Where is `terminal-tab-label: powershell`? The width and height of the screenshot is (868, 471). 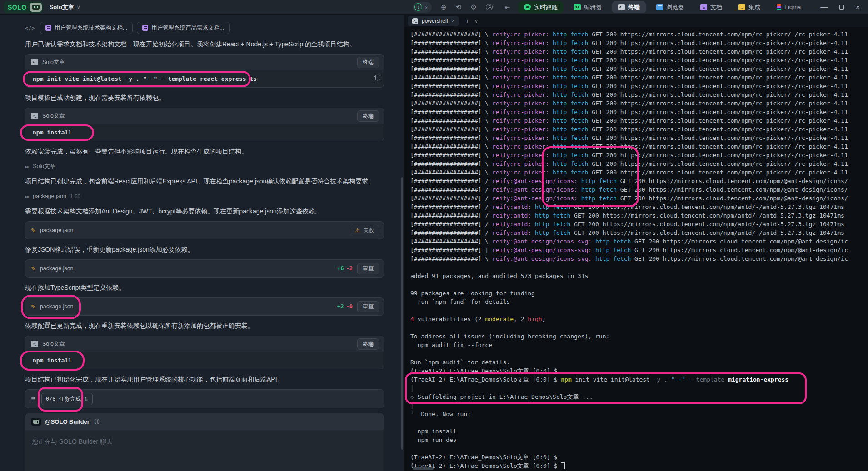
terminal-tab-label: powershell is located at coordinates (434, 21).